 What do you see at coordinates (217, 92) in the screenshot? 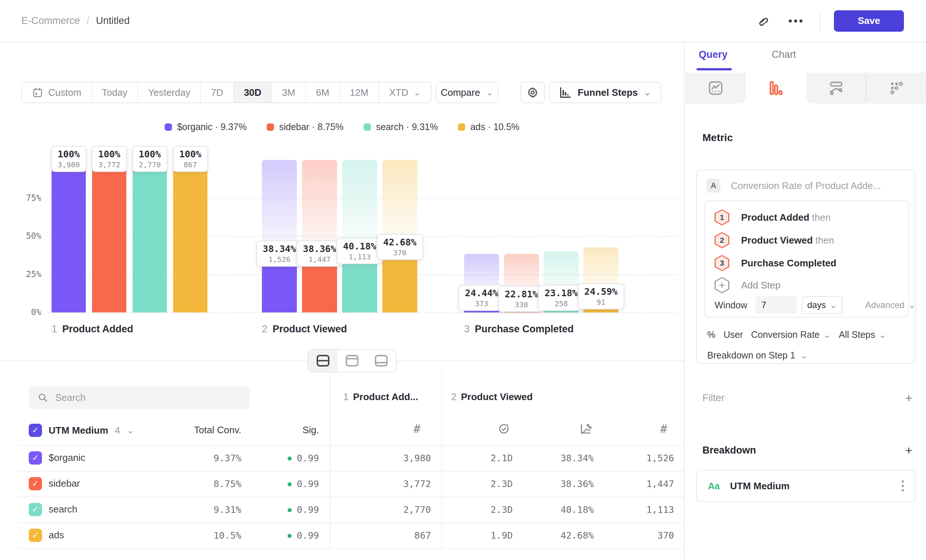
I see `range-7d: 7D` at bounding box center [217, 92].